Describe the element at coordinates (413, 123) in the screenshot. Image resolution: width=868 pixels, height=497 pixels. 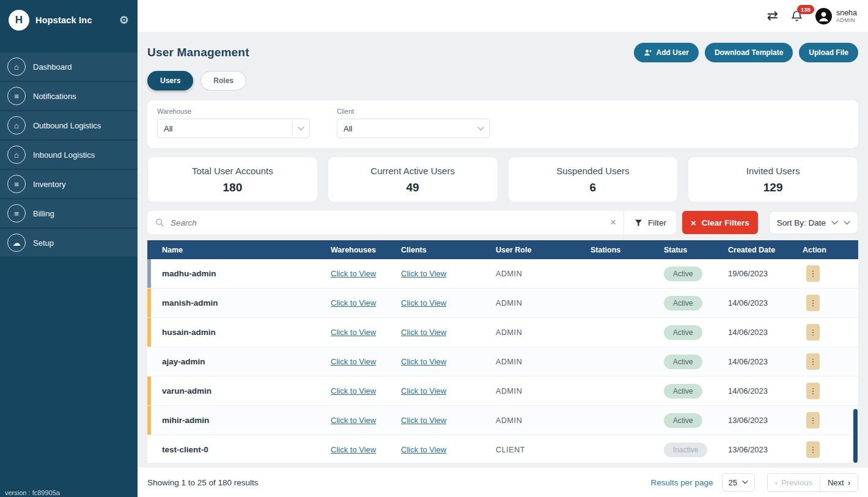
I see `client-filter-group: Client All` at that location.